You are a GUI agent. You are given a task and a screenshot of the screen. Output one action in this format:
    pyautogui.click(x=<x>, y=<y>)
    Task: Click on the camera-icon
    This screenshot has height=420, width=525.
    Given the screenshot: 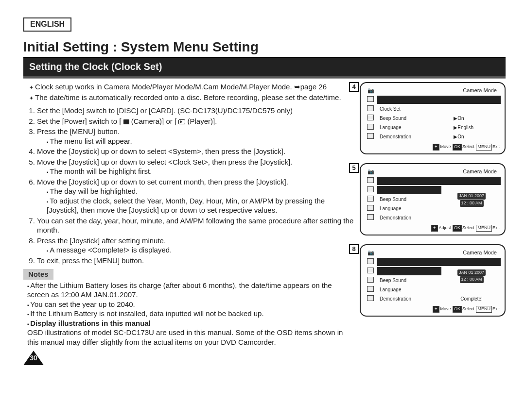 What is the action you would take?
    pyautogui.click(x=126, y=122)
    